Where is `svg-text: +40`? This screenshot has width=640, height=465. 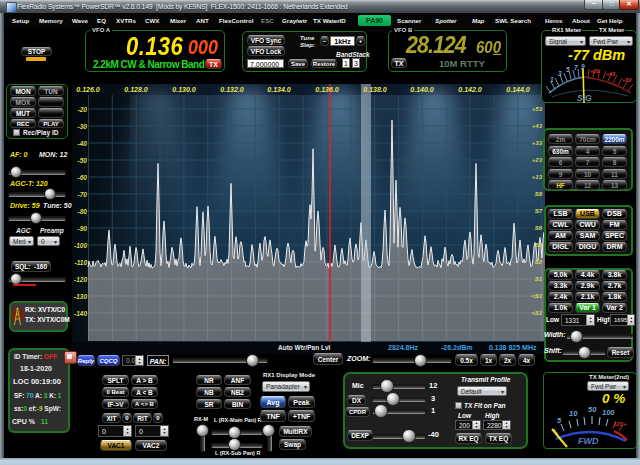
svg-text: +40 is located at coordinates (610, 74).